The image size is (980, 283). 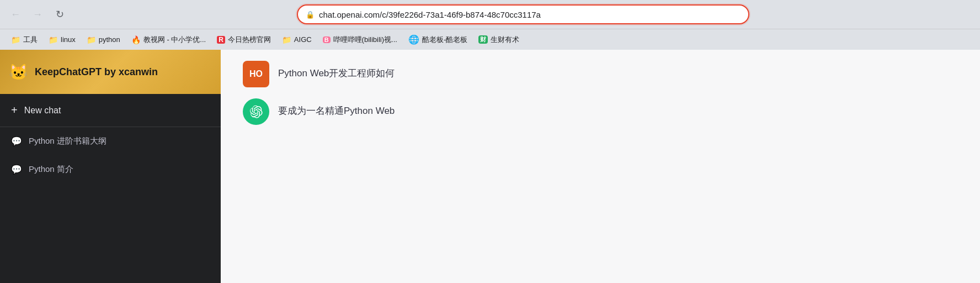 What do you see at coordinates (256, 112) in the screenshot?
I see `openai-logo-icon` at bounding box center [256, 112].